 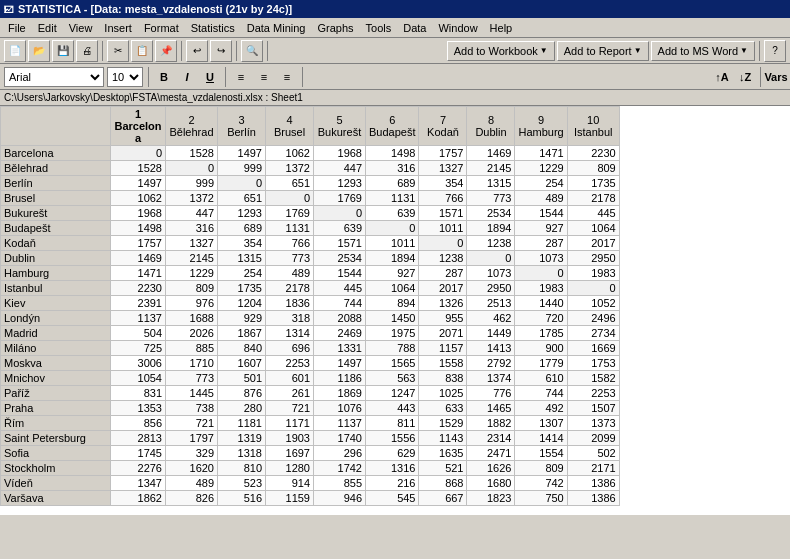 What do you see at coordinates (162, 28) in the screenshot?
I see `menu-format: Format` at bounding box center [162, 28].